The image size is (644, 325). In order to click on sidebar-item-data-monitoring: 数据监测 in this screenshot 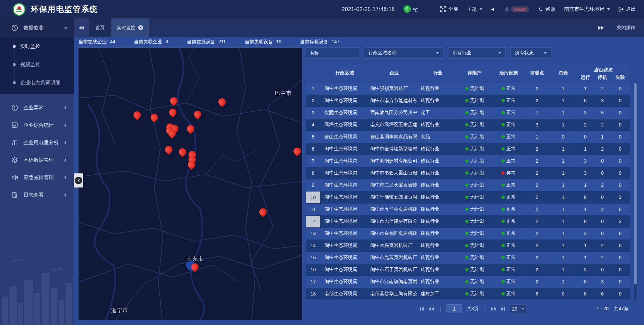, I will do `click(37, 28)`.